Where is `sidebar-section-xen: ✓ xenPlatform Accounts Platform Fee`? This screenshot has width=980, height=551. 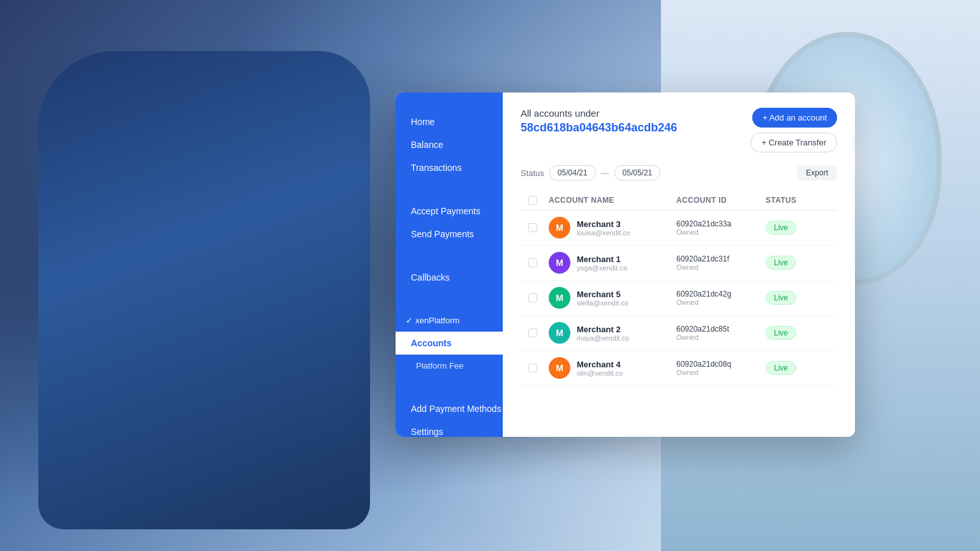
sidebar-section-xen: ✓ xenPlatform Accounts Platform Fee is located at coordinates (449, 343).